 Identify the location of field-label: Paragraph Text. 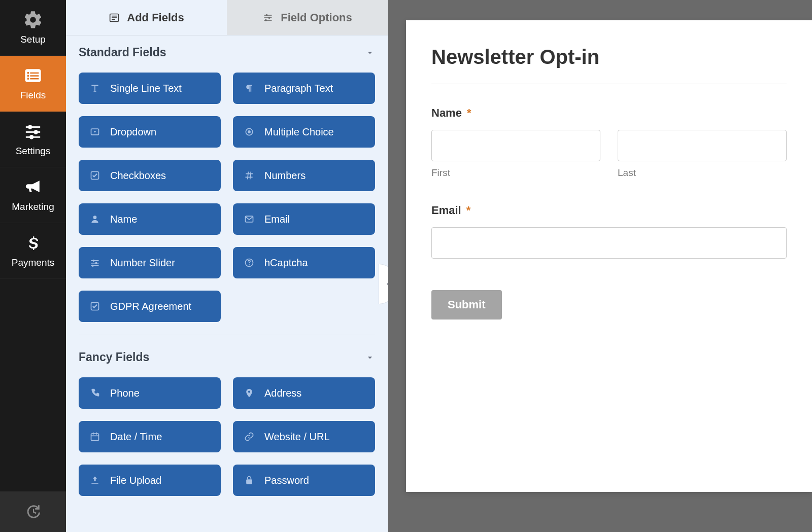
(298, 88).